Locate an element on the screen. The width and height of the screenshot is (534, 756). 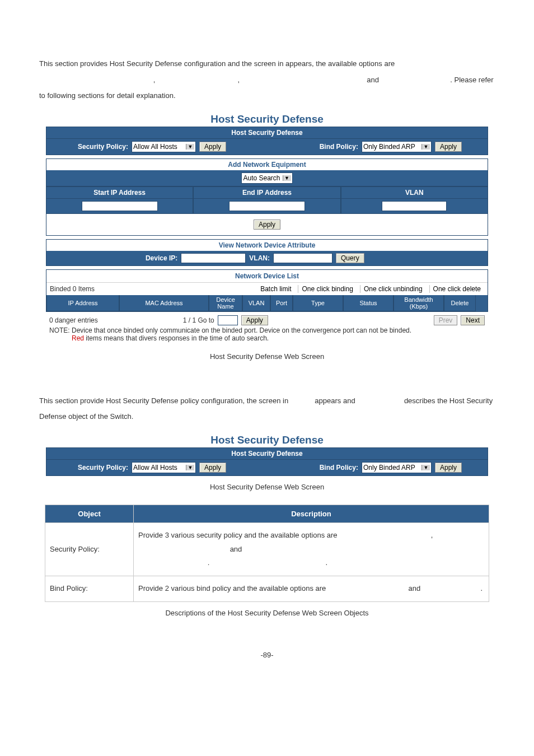
add-equipment-mode-value: Auto Search is located at coordinates (261, 178).